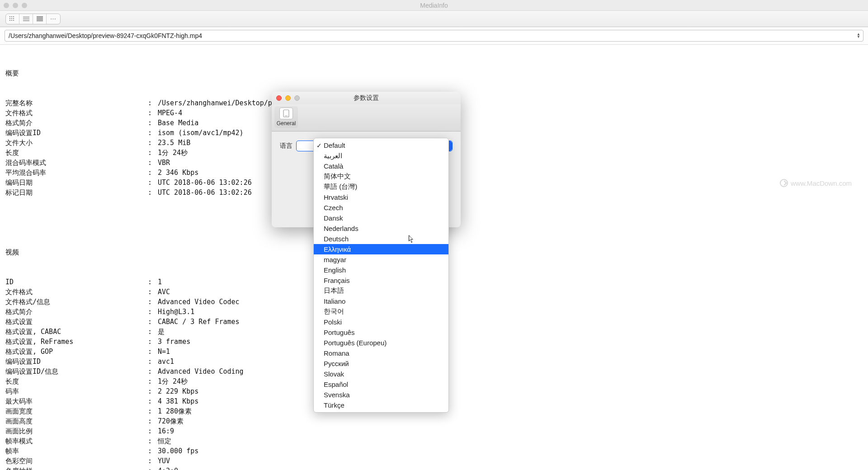 Image resolution: width=868 pixels, height=470 pixels. What do you see at coordinates (174, 342) in the screenshot?
I see `info-value: 3 frames` at bounding box center [174, 342].